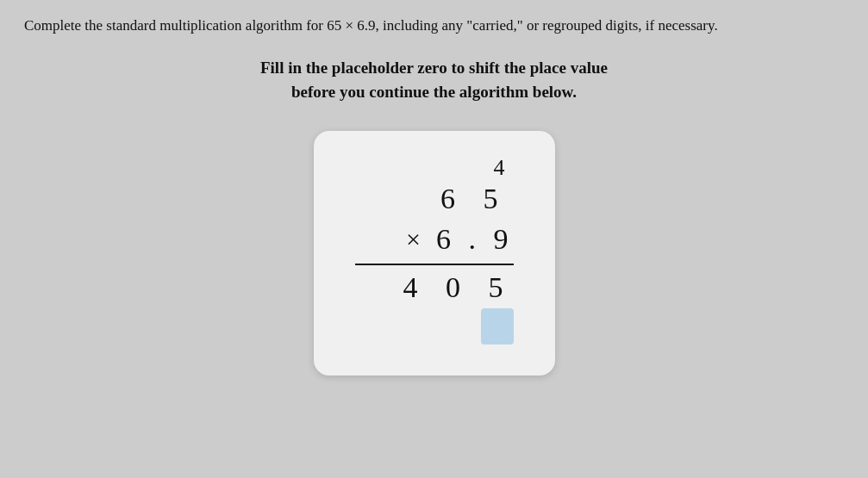 The height and width of the screenshot is (478, 868). I want to click on multiplier-row: × 6 . 9, so click(459, 239).